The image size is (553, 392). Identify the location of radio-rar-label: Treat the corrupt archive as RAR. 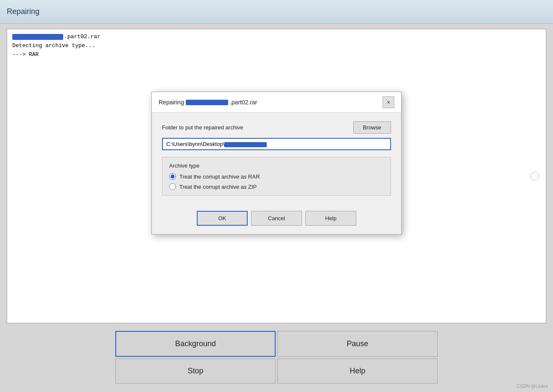
(220, 176).